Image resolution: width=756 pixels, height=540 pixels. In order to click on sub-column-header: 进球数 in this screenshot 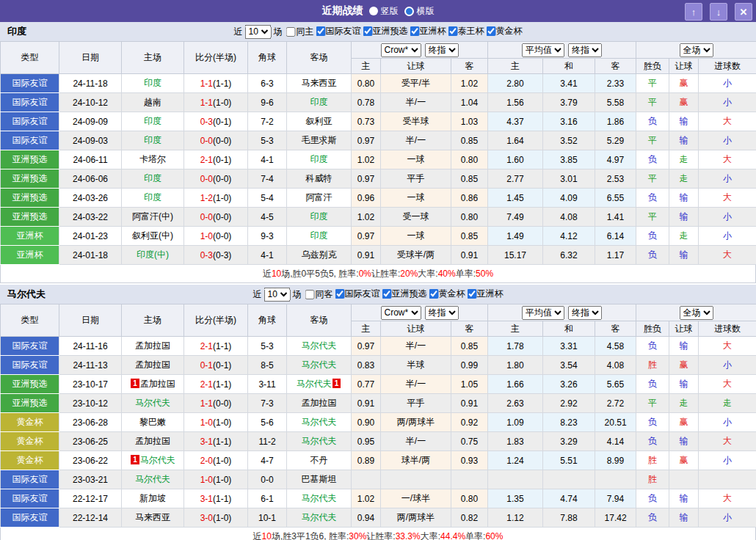, I will do `click(727, 329)`.